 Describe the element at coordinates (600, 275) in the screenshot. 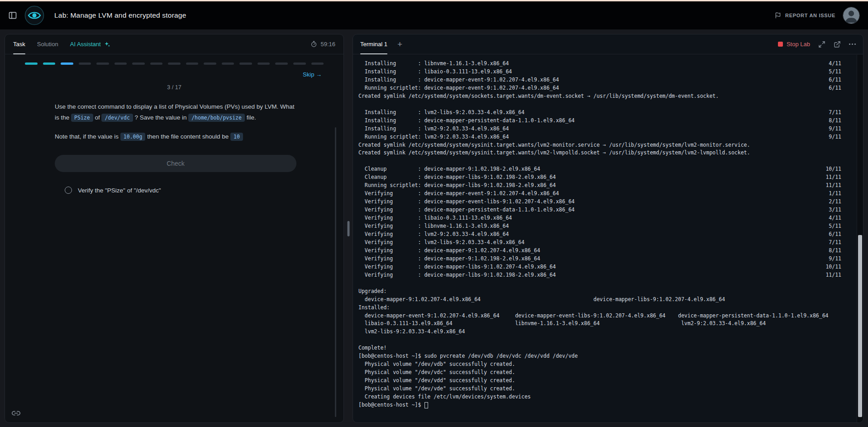

I see `terminal-line: Verifying : device-mapper-libs-9:1.02.19…` at that location.